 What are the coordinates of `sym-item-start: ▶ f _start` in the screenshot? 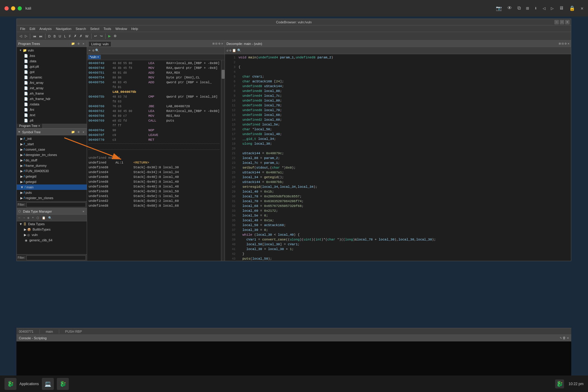 It's located at (52, 144).